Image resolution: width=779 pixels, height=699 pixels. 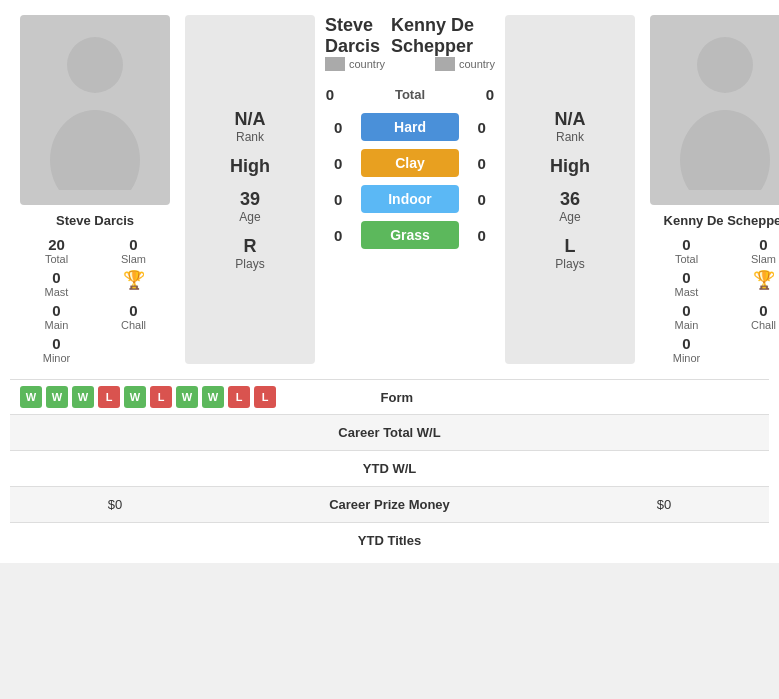 I want to click on clay-left-score: 0, so click(x=338, y=164).